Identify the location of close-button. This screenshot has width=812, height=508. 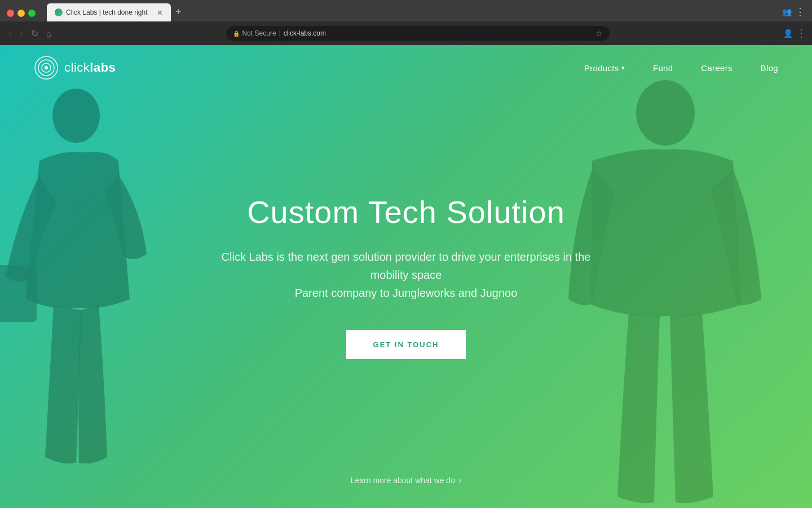
(10, 14).